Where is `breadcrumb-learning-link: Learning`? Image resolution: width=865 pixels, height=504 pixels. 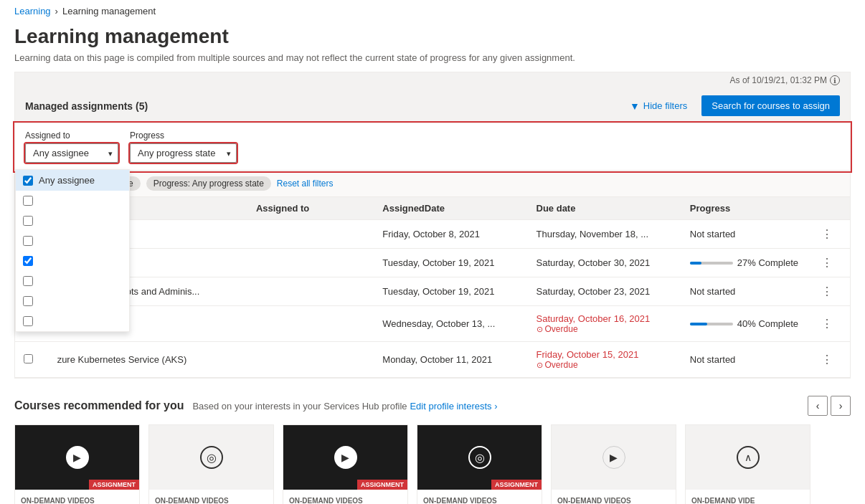 breadcrumb-learning-link: Learning is located at coordinates (33, 11).